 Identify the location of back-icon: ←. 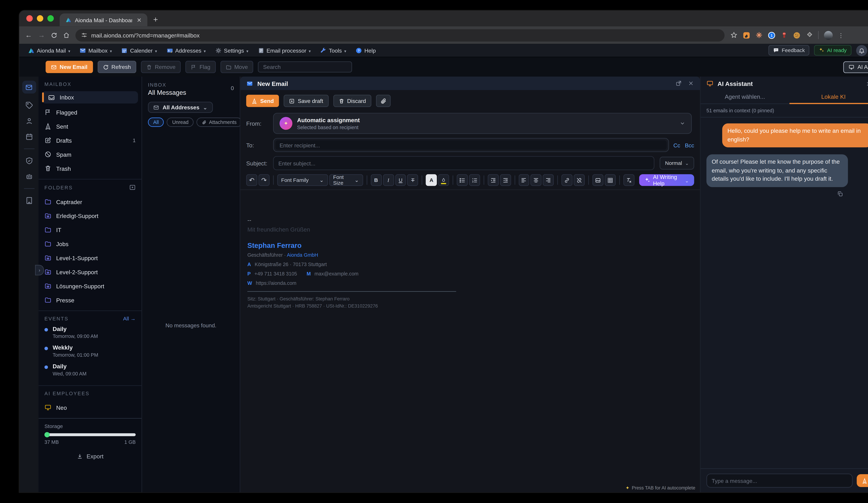
(29, 35).